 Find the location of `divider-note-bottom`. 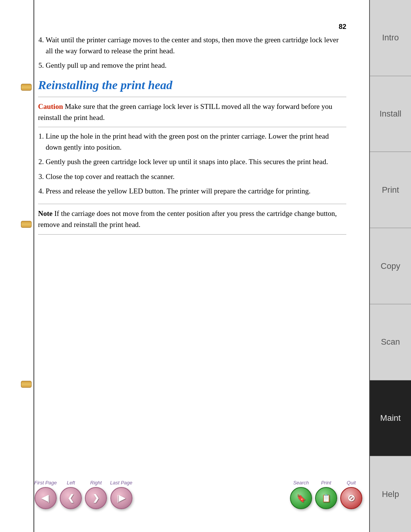

divider-note-bottom is located at coordinates (192, 235).